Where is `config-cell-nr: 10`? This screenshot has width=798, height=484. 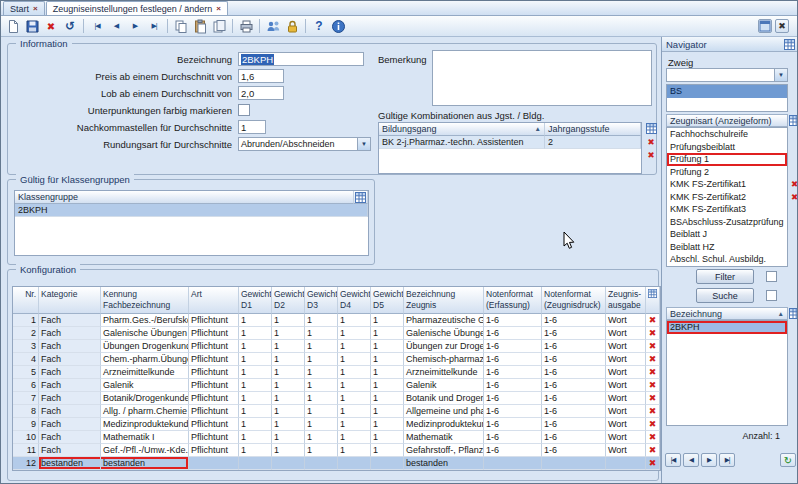
config-cell-nr: 10 is located at coordinates (26, 438).